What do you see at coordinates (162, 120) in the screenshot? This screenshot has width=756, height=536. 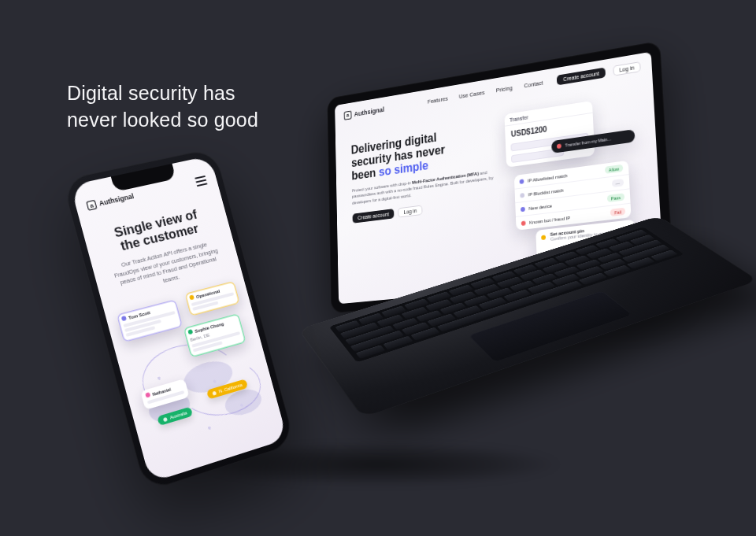 I see `headline-line-2: never looked so good` at bounding box center [162, 120].